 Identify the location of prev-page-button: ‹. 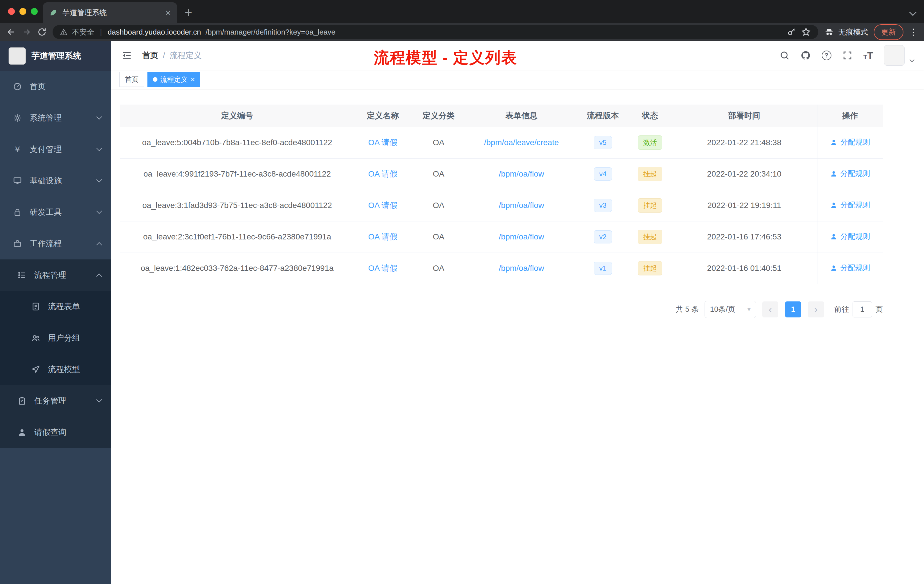
(771, 309).